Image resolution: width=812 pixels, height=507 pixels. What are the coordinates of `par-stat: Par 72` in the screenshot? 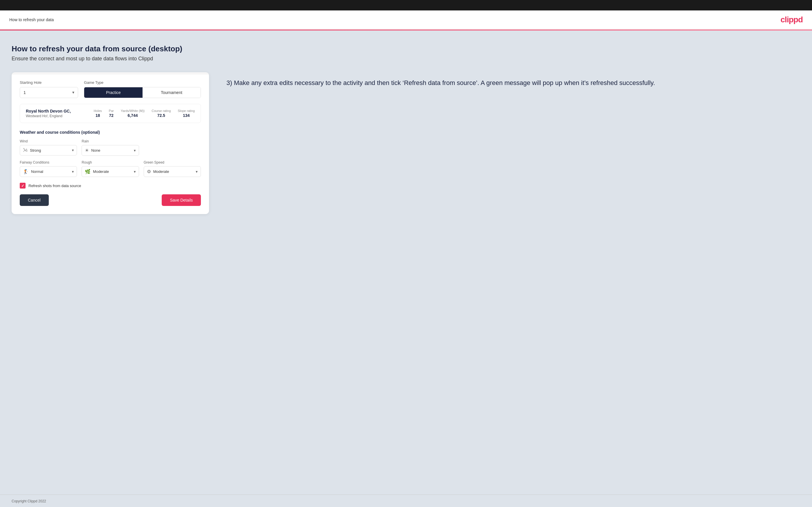 It's located at (111, 113).